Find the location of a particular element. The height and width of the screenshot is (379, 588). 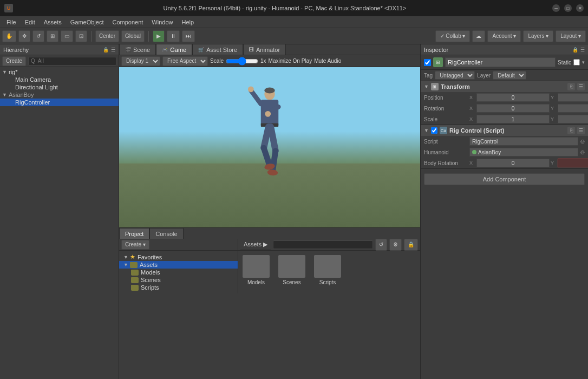

inspector-lock-icon: 🔒 is located at coordinates (575, 50).